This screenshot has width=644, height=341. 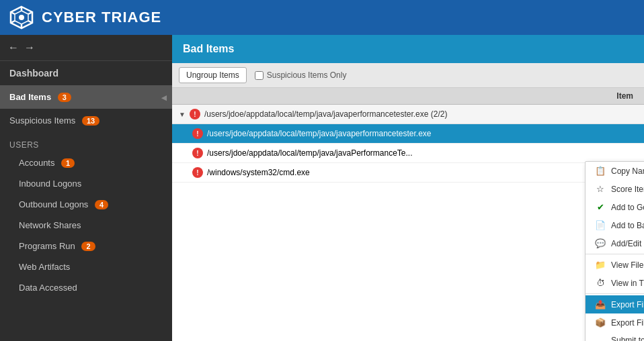 What do you see at coordinates (600, 226) in the screenshot?
I see `bad-list-icon: 📄` at bounding box center [600, 226].